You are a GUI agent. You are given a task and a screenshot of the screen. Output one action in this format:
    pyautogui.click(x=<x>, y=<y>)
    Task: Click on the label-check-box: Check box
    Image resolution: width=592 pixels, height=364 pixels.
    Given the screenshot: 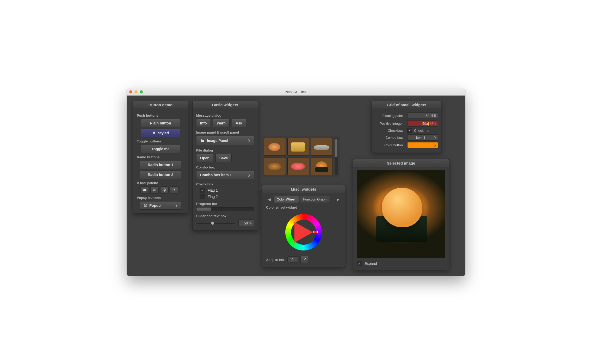 What is the action you would take?
    pyautogui.click(x=225, y=184)
    